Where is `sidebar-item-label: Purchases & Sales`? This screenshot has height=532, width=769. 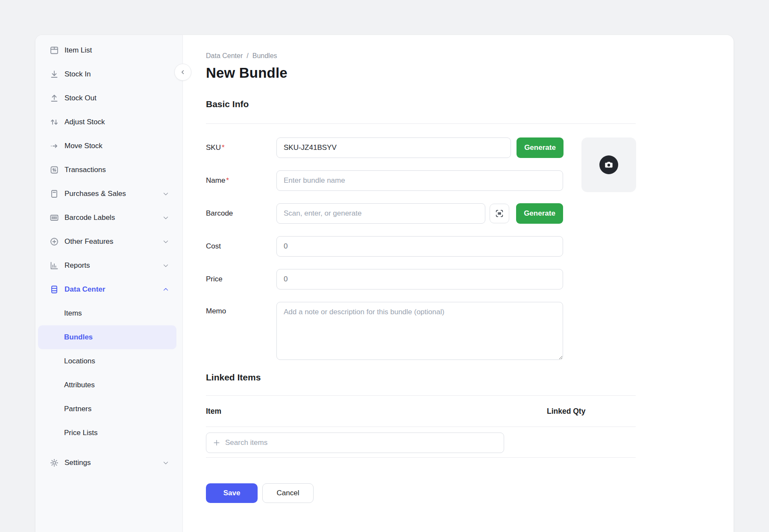
sidebar-item-label: Purchases & Sales is located at coordinates (111, 194).